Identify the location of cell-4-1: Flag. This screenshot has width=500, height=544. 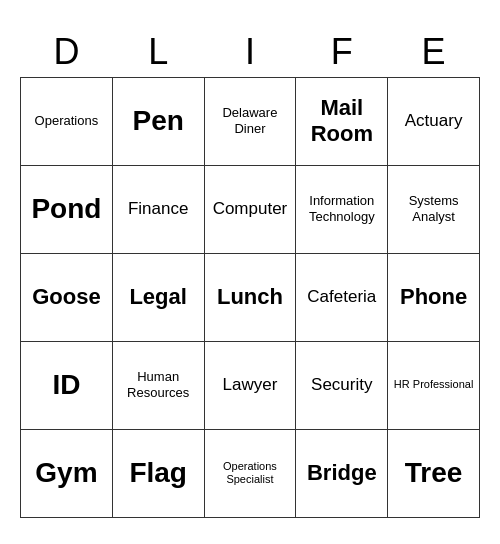
(158, 473).